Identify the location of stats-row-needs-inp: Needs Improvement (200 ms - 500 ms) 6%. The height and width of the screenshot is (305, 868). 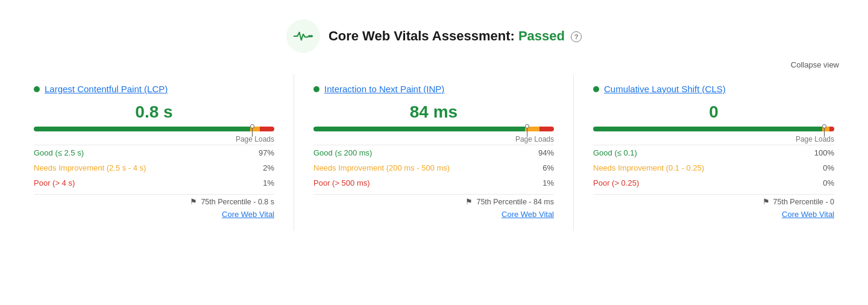
(434, 168).